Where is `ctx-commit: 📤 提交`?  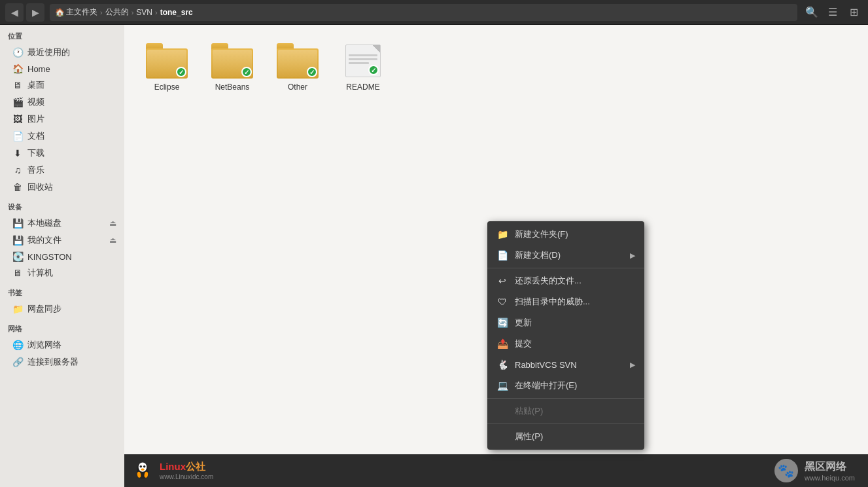 ctx-commit: 📤 提交 is located at coordinates (566, 344).